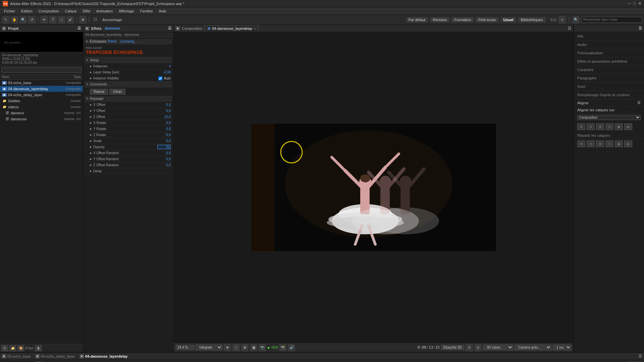  What do you see at coordinates (453, 347) in the screenshot?
I see `ebauche-3d-btn: Ebauche 3D` at bounding box center [453, 347].